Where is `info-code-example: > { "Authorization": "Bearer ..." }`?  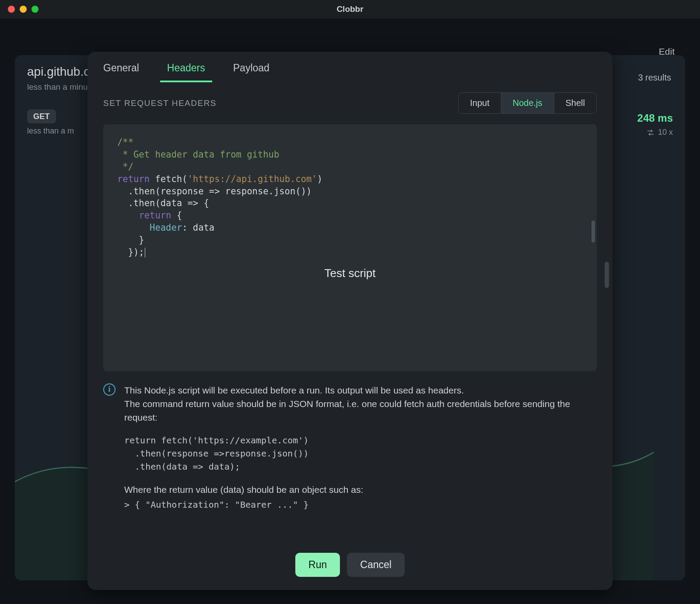 info-code-example: > { "Authorization": "Bearer ..." } is located at coordinates (360, 505).